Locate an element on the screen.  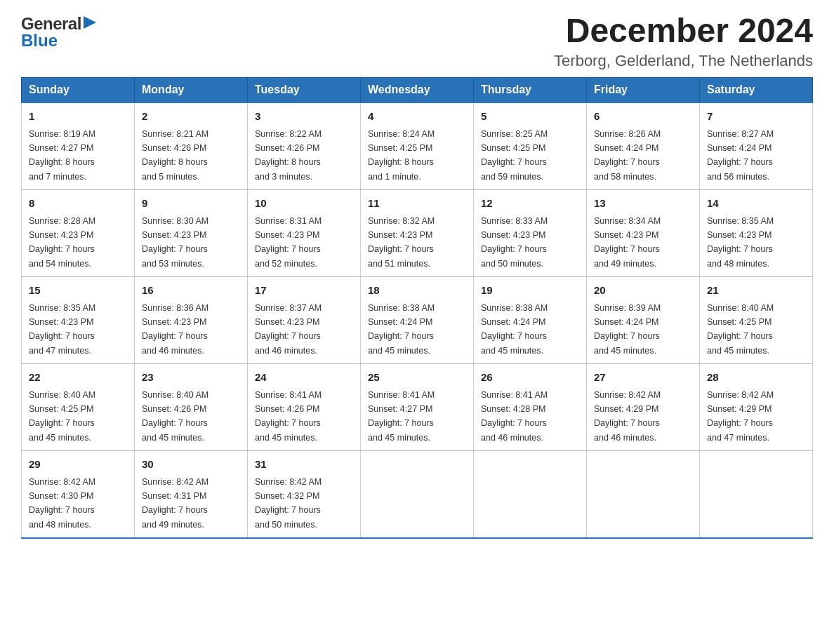
day-info: Sunrise: 8:31 AMSunset: 4:23 PMDaylight:… is located at coordinates (288, 243).